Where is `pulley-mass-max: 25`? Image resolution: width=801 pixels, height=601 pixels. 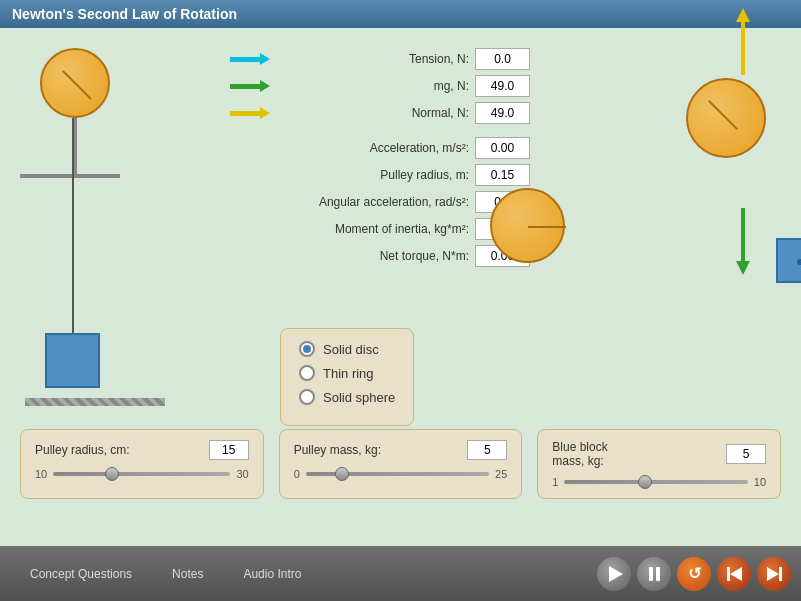 pulley-mass-max: 25 is located at coordinates (501, 474).